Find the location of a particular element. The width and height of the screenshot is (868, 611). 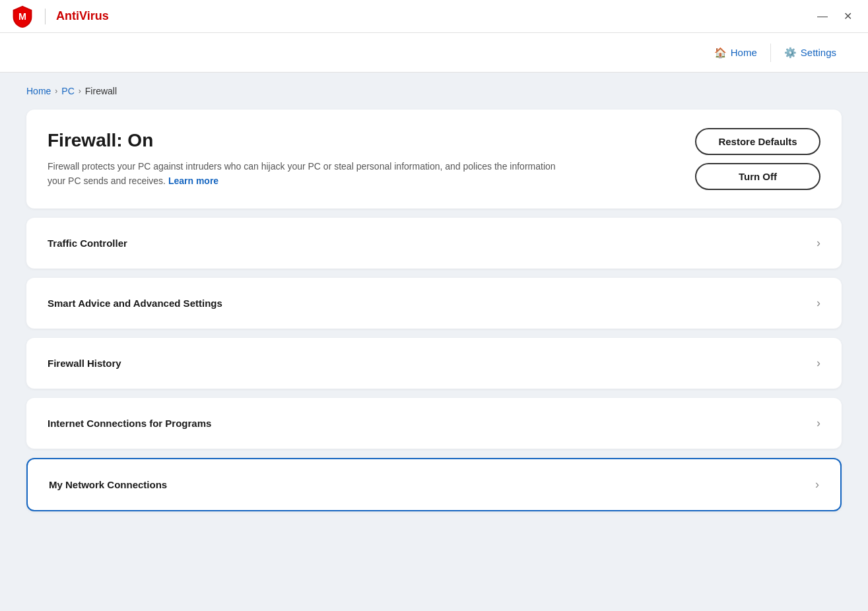

settings-nav-label: Settings is located at coordinates (818, 53).